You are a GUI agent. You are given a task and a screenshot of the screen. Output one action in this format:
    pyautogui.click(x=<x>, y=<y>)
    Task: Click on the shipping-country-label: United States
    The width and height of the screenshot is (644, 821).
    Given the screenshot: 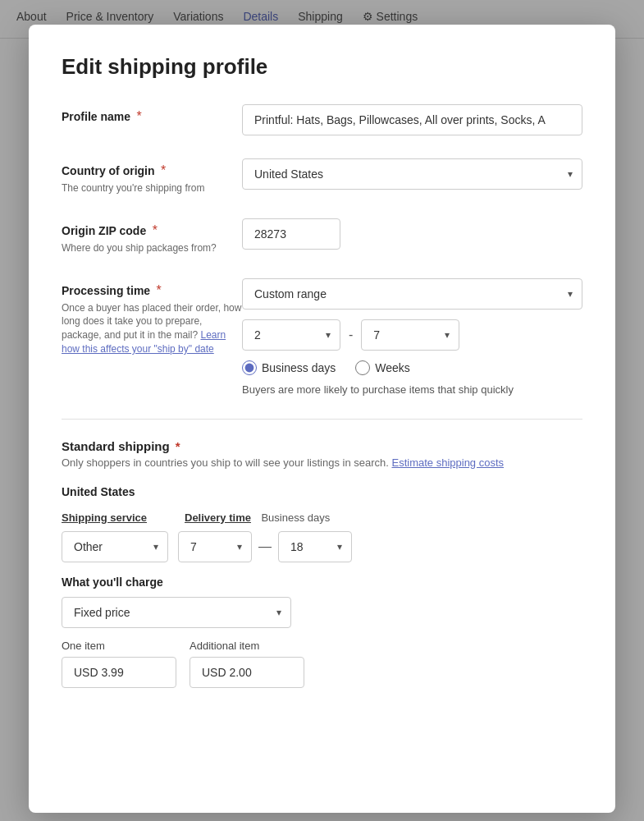 What is the action you would take?
    pyautogui.click(x=322, y=492)
    